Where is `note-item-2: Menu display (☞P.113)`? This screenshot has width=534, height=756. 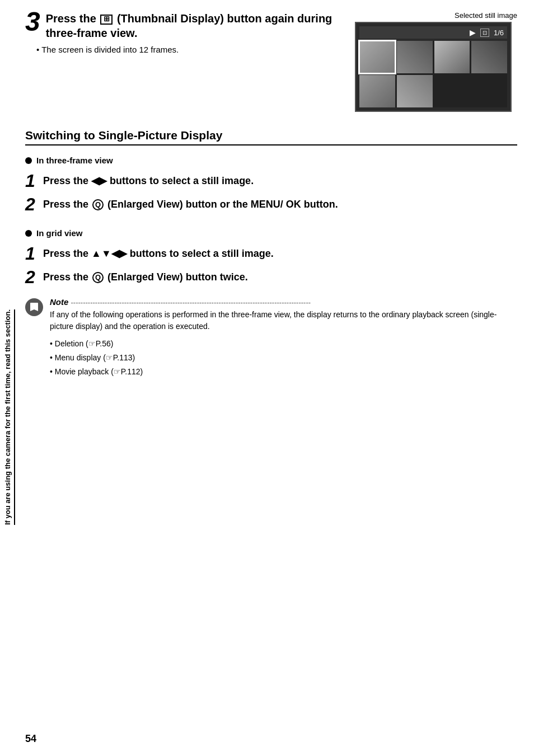
note-item-2: Menu display (☞P.113) is located at coordinates (283, 358).